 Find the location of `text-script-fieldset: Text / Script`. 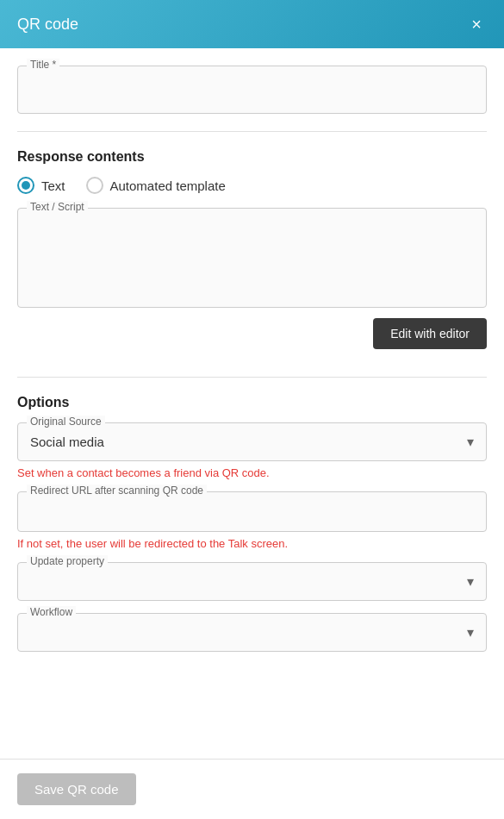

text-script-fieldset: Text / Script is located at coordinates (252, 258).